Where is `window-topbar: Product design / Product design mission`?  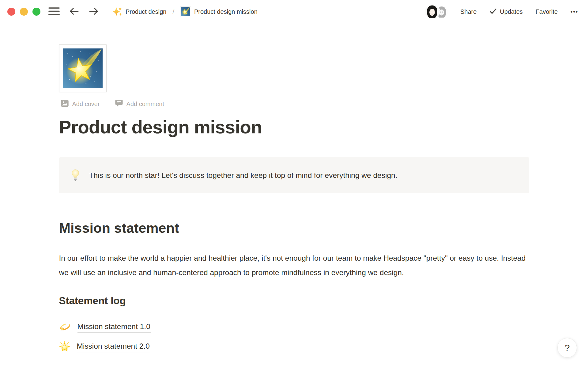 window-topbar: Product design / Product design mission is located at coordinates (294, 12).